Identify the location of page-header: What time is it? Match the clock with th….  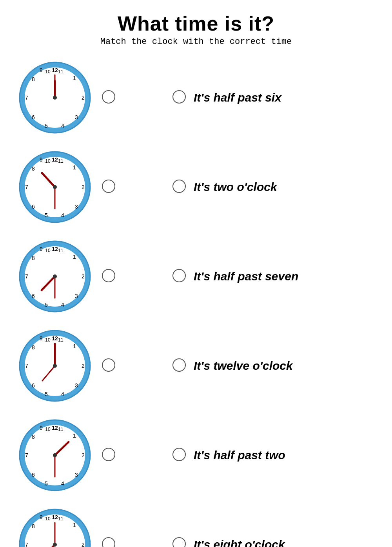
(196, 29).